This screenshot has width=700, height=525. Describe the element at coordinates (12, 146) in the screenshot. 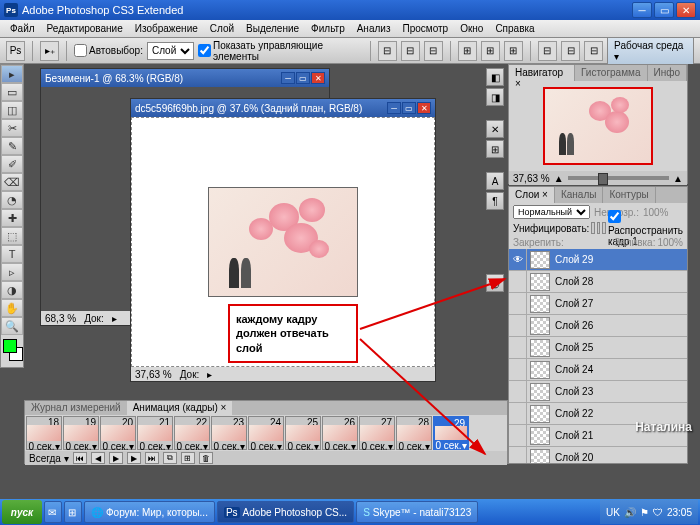

I see `tool-4: ✎` at that location.